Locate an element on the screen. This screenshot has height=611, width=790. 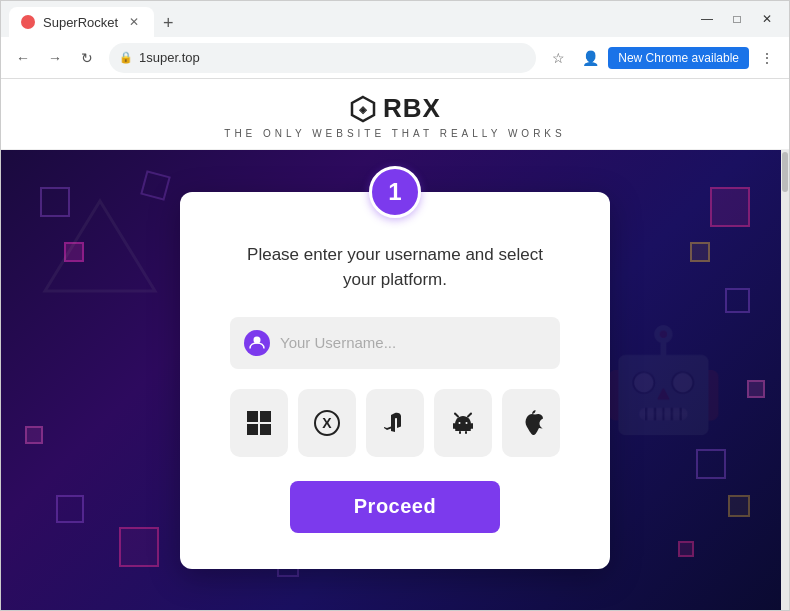
bookmark-button: ☆ is located at coordinates (558, 58).